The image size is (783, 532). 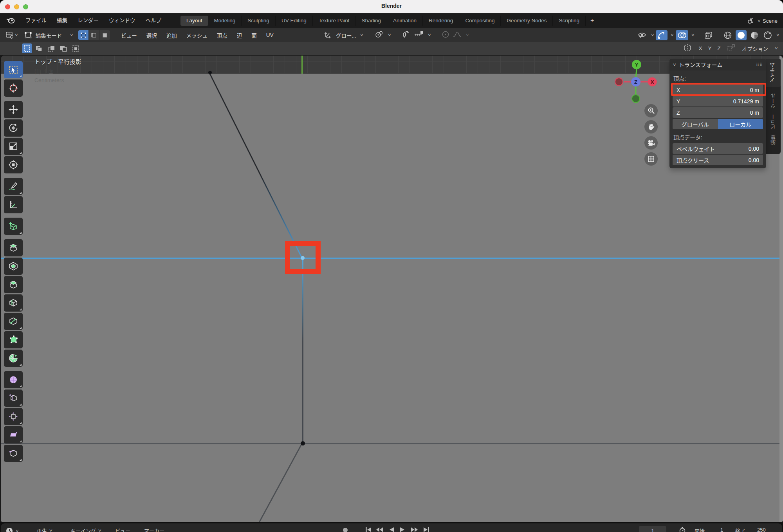 What do you see at coordinates (760, 65) in the screenshot?
I see `panel-drag-handle-icon: ⠿⠿` at bounding box center [760, 65].